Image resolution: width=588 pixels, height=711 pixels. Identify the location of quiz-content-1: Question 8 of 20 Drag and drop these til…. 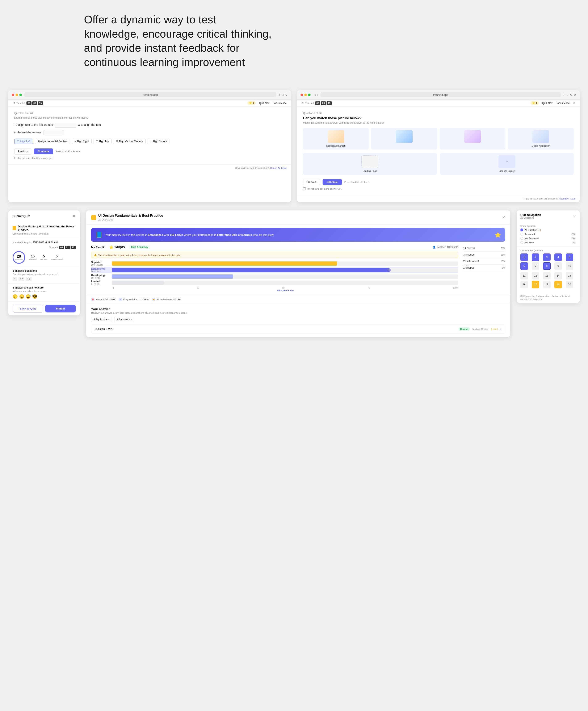
(150, 135).